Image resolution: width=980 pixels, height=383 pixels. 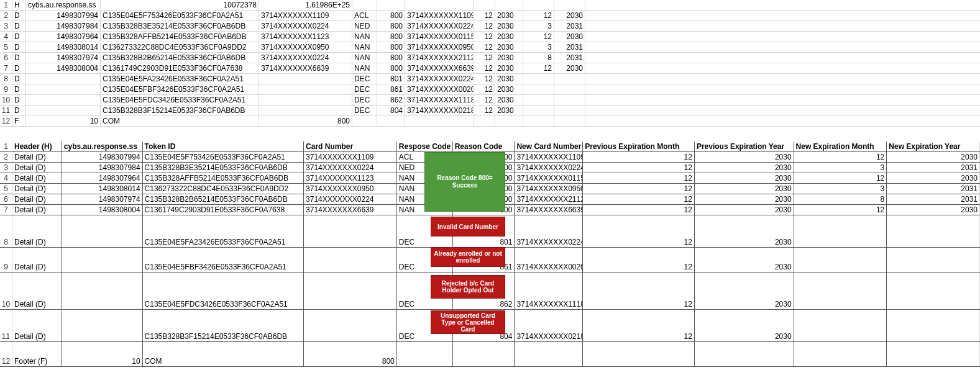 What do you see at coordinates (549, 146) in the screenshot?
I see `col-header: New Card Number` at bounding box center [549, 146].